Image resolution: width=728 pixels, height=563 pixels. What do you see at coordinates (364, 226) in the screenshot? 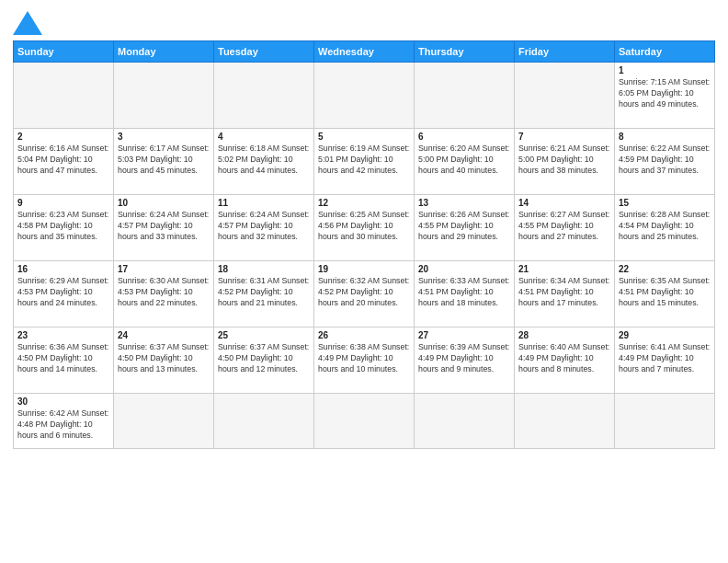
I see `day-info: Sunrise: 6:25 AM Sunset: 4:56 PM Dayligh…` at bounding box center [364, 226].